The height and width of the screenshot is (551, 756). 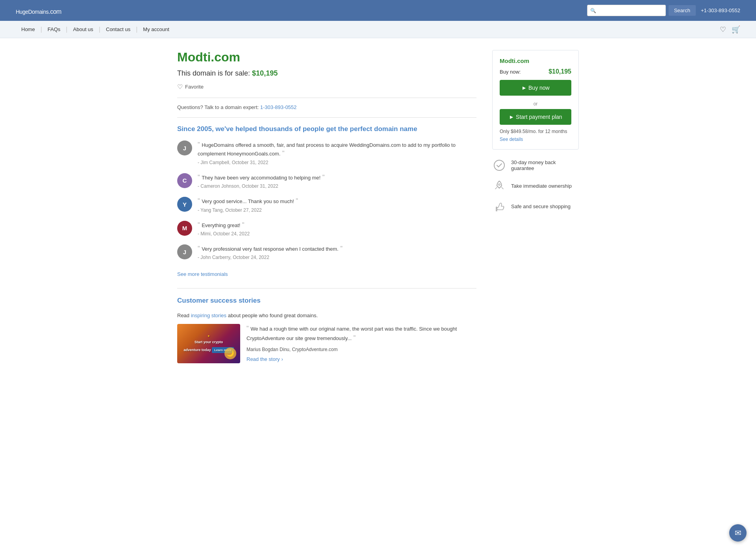 I want to click on favorite-label: Favorite, so click(x=195, y=87).